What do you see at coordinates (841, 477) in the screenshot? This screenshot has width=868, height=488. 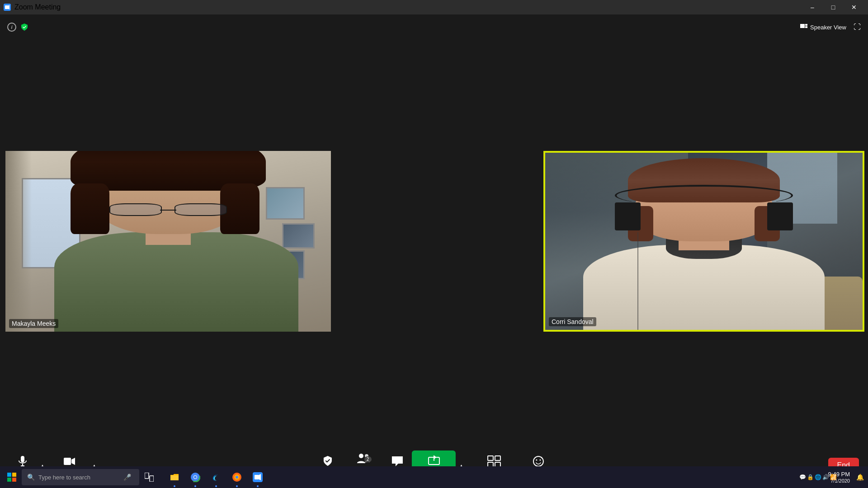 I see `taskbar-right: 💬 🔒 🌐 🔊 📶 9:49 PM 7/1/2020 🔔` at bounding box center [841, 477].